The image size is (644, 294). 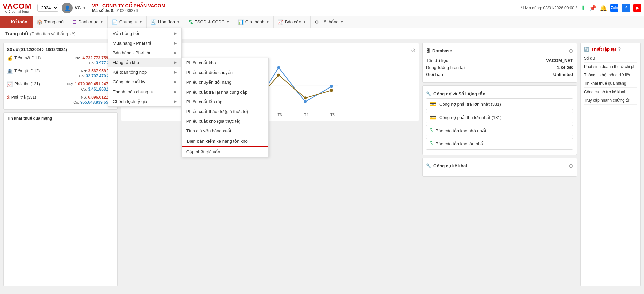 What do you see at coordinates (593, 8) in the screenshot?
I see `pin-icon: 📌` at bounding box center [593, 8].